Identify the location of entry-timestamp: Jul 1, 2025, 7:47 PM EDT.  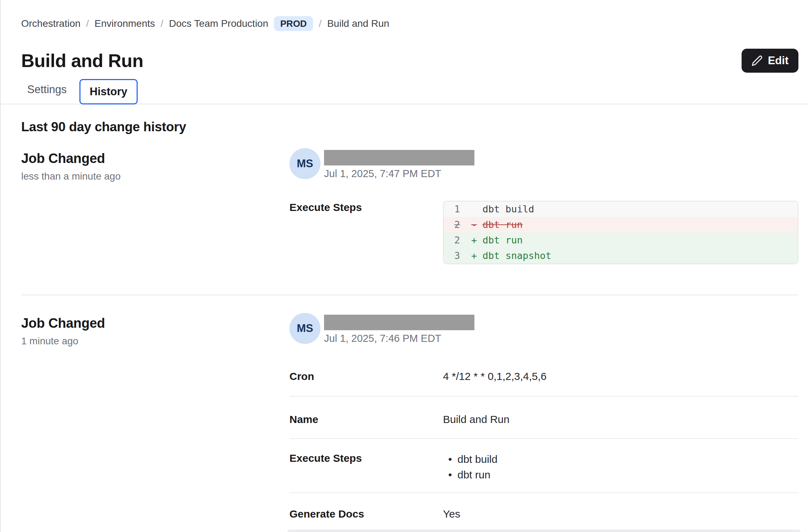
(399, 174).